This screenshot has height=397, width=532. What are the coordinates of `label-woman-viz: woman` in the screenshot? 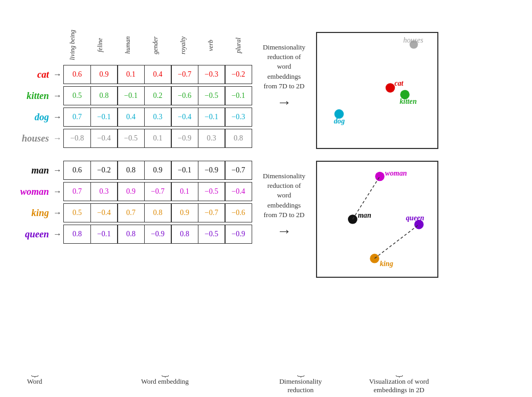 It's located at (396, 173).